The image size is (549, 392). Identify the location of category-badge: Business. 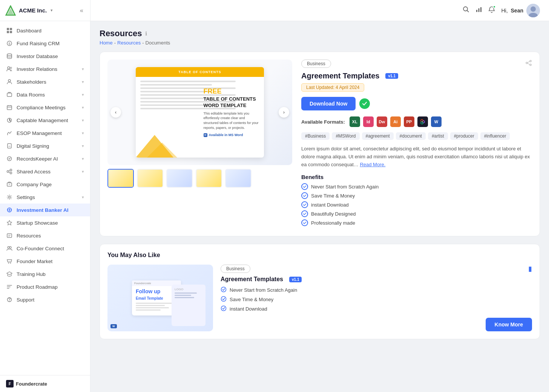
(316, 64).